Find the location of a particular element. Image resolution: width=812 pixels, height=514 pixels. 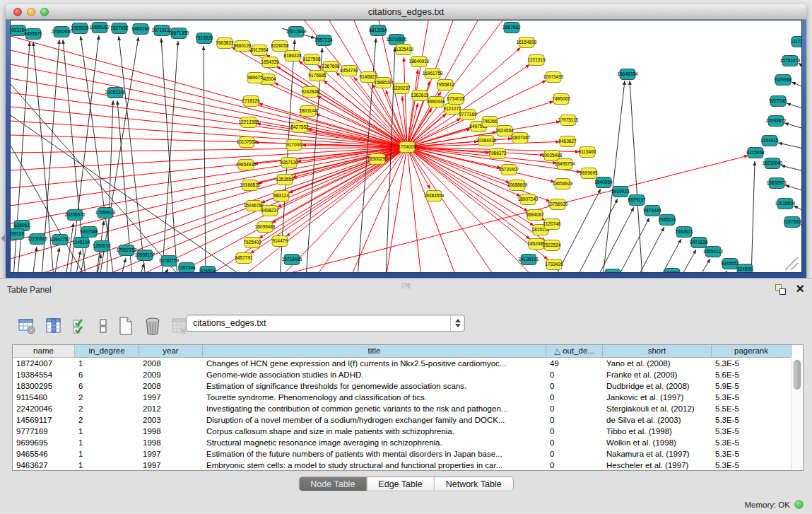

column-header-year: year is located at coordinates (171, 351).